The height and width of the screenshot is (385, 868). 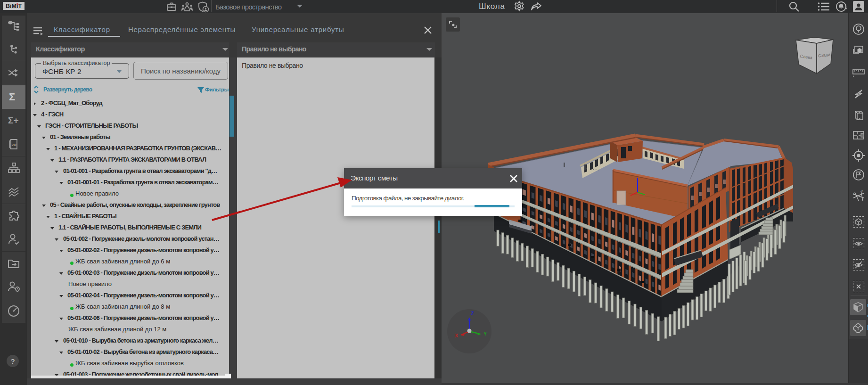 What do you see at coordinates (13, 121) in the screenshot?
I see `svg-text: Σ+` at bounding box center [13, 121].